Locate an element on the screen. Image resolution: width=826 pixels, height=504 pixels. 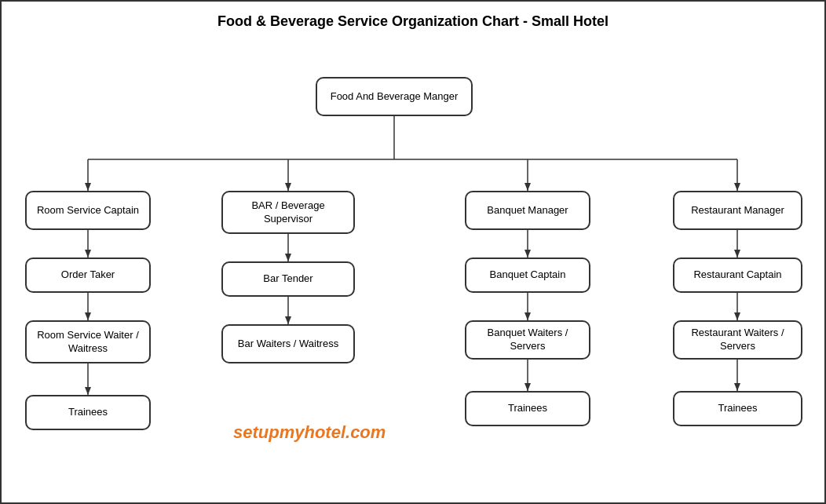
watermark: setupmyhotel.com is located at coordinates (309, 433).